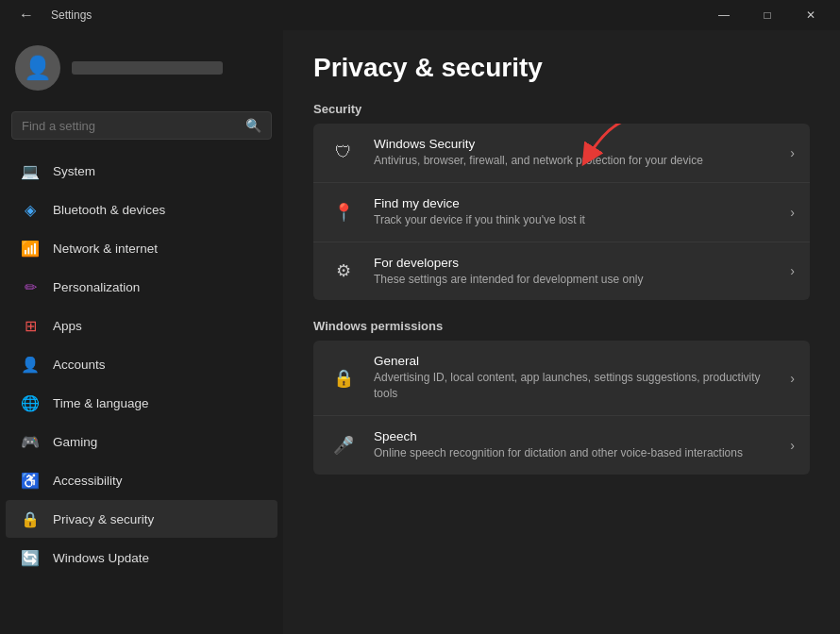 The height and width of the screenshot is (634, 840). What do you see at coordinates (767, 15) in the screenshot?
I see `title-bar-controls: — □ ✕` at bounding box center [767, 15].